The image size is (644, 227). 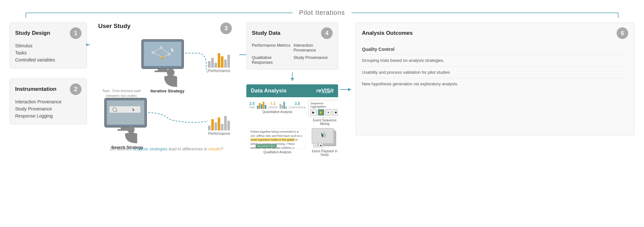 I want to click on qualitative-cell: Robert together being connected to w Jon…, so click(x=278, y=142).